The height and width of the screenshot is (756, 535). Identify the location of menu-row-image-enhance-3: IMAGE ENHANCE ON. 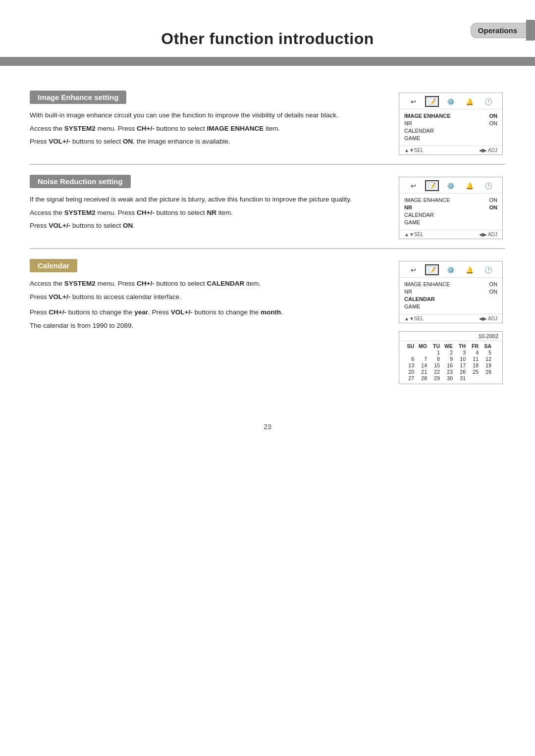
(451, 284).